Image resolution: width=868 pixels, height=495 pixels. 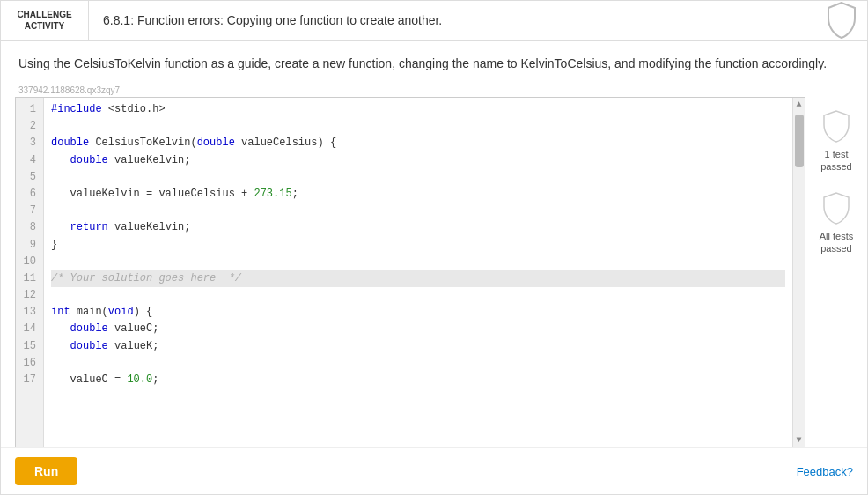 What do you see at coordinates (836, 160) in the screenshot?
I see `badge-label-1: 1 testpassed` at bounding box center [836, 160].